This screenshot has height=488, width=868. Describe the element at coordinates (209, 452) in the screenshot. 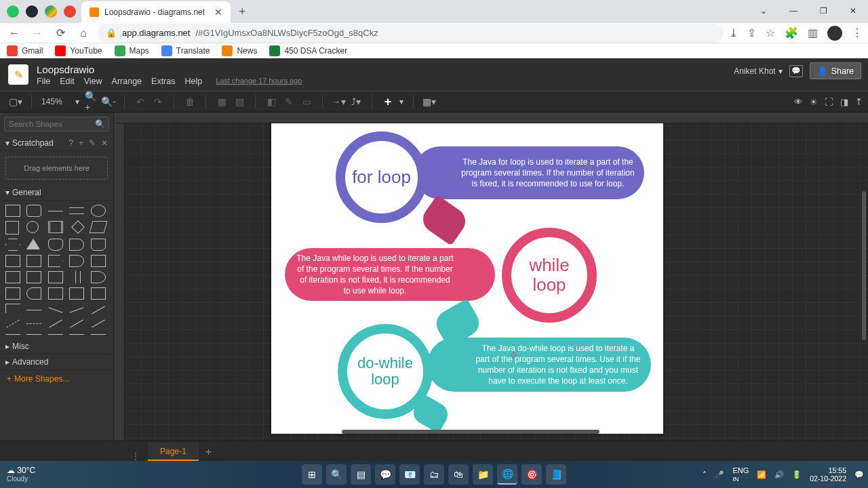

I see `add-page-button: +` at that location.